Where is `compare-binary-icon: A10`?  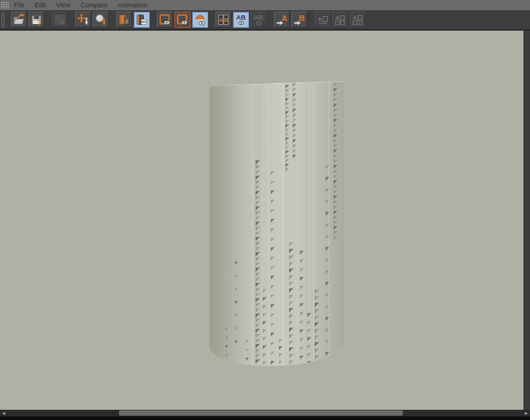
compare-binary-icon: A10 is located at coordinates (358, 20).